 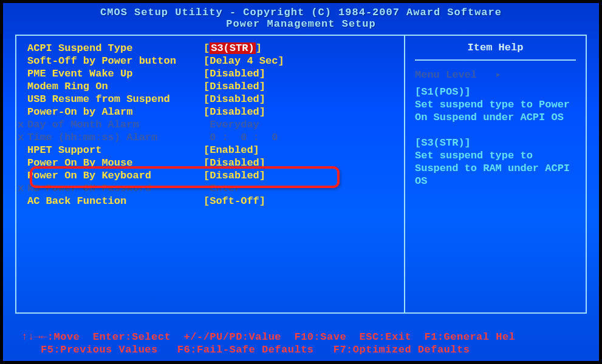 What do you see at coordinates (496, 143) in the screenshot?
I see `help-s3-title: [S3(STR)]` at bounding box center [496, 143].